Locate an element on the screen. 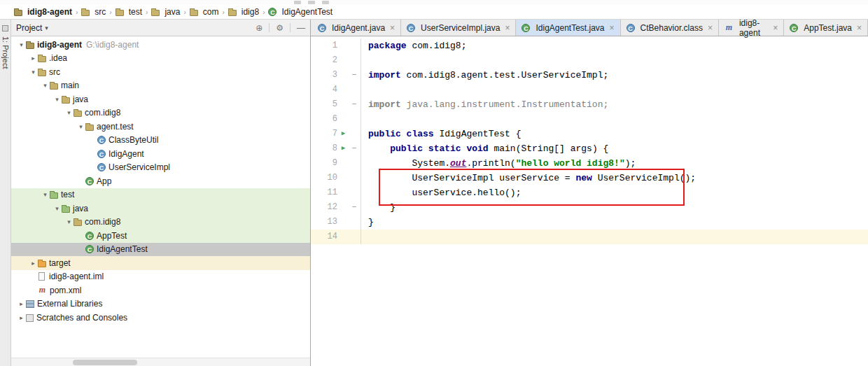 Image resolution: width=868 pixels, height=366 pixels. scrollbar-thumb is located at coordinates (105, 363).